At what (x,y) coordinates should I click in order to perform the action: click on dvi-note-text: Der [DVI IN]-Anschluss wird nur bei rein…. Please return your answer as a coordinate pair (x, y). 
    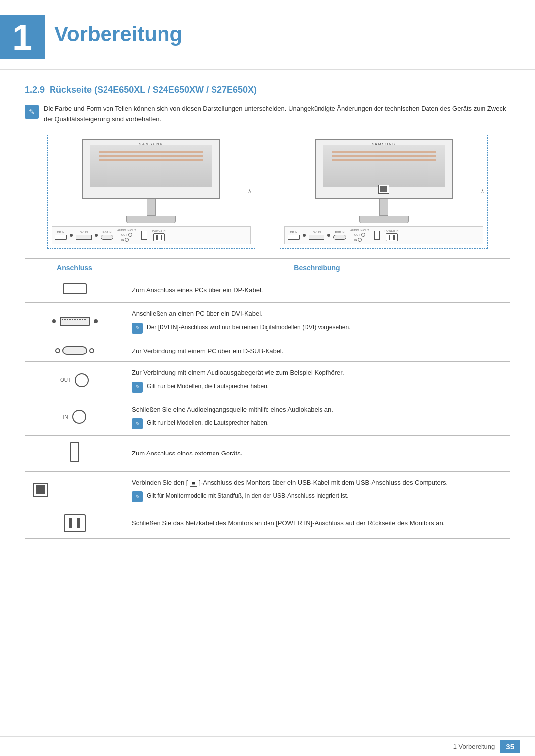
    Looking at the image, I should click on (249, 327).